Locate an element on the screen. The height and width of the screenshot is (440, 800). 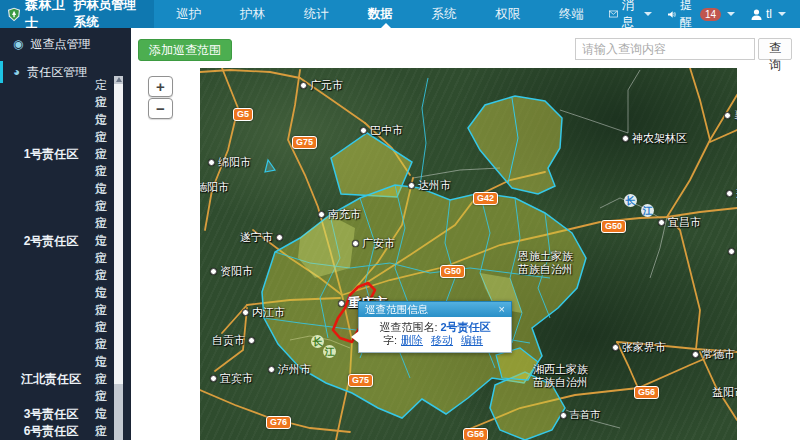
city-label: 吉首市 is located at coordinates (580, 415).